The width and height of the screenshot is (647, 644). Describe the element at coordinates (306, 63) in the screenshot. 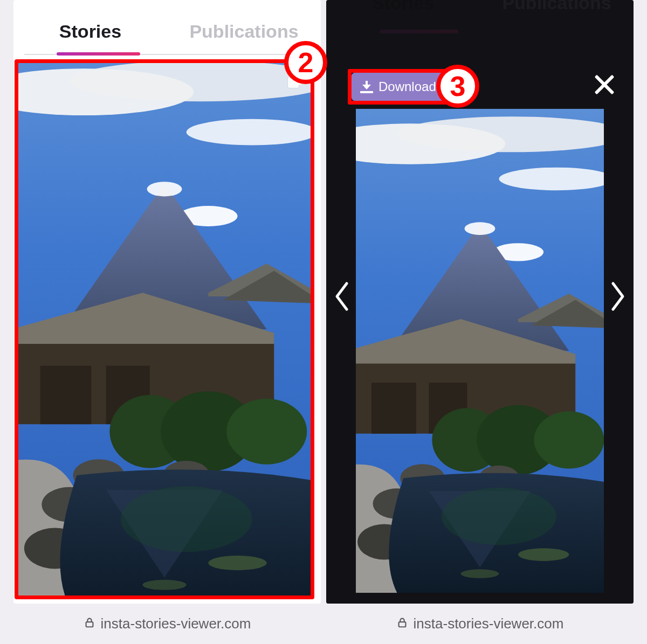

I see `annotation-badge-2: 2` at that location.